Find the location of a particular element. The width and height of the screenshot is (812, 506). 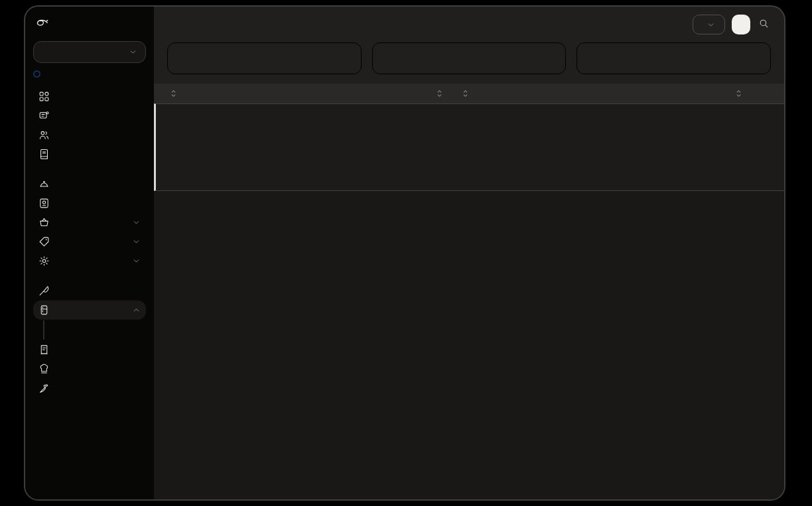

stock-submenu is located at coordinates (94, 330).